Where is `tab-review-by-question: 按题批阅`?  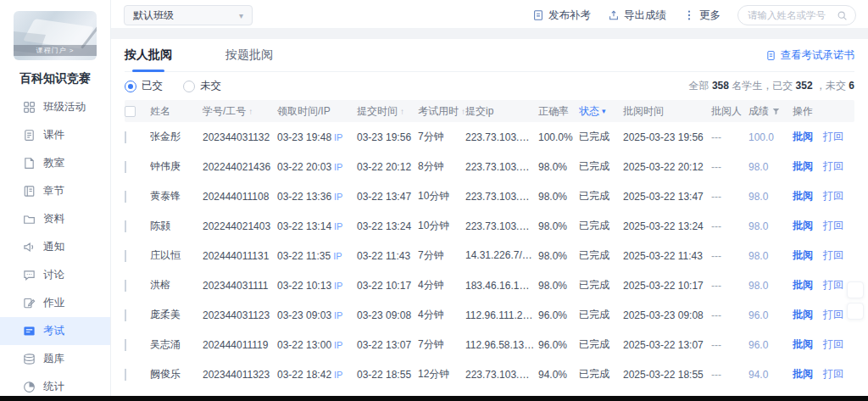 tab-review-by-question: 按题批阅 is located at coordinates (249, 55).